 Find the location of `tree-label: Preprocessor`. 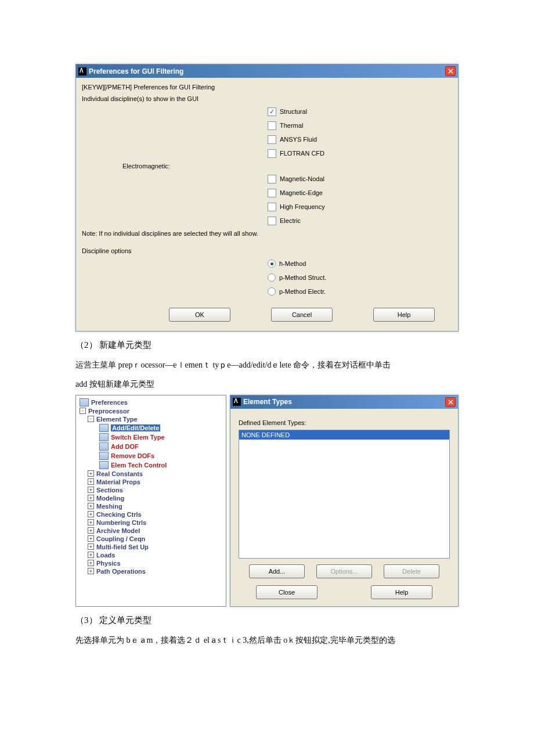

tree-label: Preprocessor is located at coordinates (109, 411).